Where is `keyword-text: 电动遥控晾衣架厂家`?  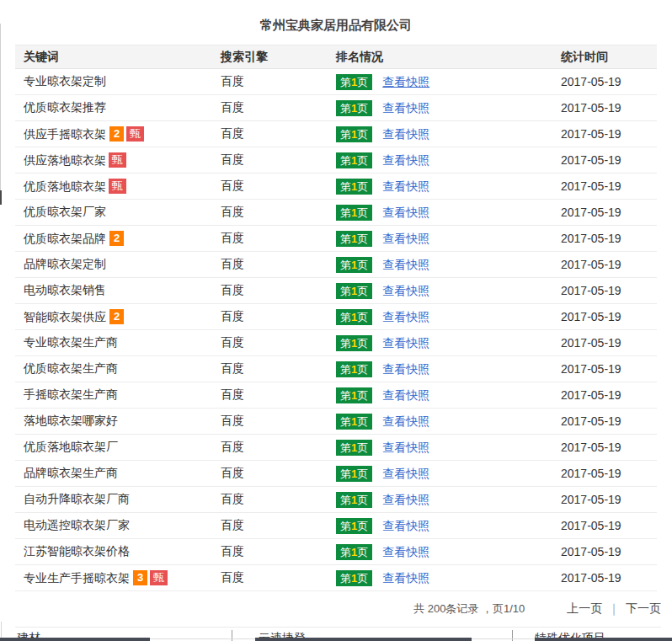 keyword-text: 电动遥控晾衣架厂家 is located at coordinates (77, 525).